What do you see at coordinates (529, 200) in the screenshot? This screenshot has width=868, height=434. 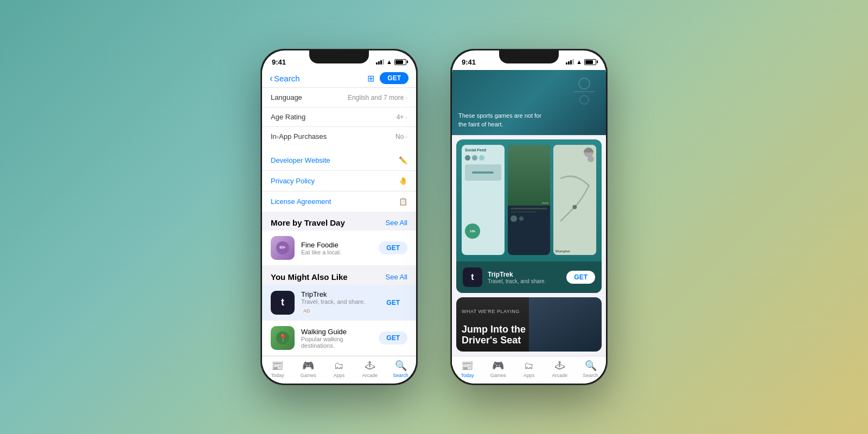 I see `screenshot-photo: Jane` at bounding box center [529, 200].